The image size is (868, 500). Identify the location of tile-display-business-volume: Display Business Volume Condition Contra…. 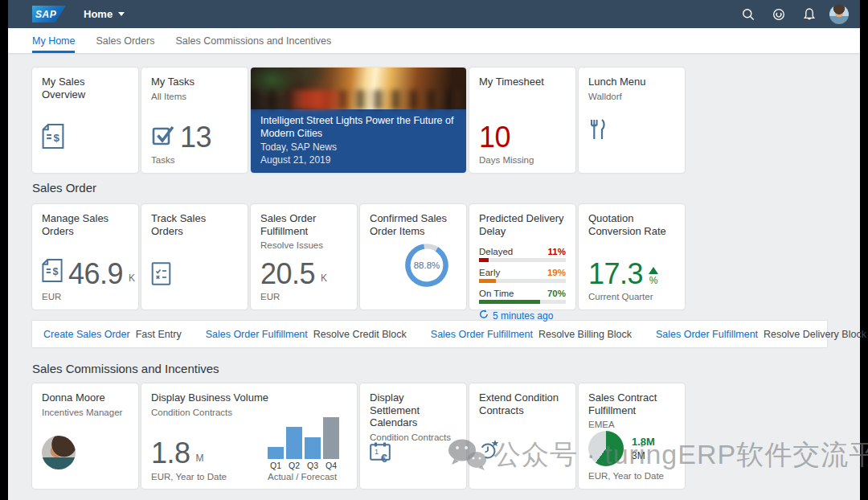
(249, 436).